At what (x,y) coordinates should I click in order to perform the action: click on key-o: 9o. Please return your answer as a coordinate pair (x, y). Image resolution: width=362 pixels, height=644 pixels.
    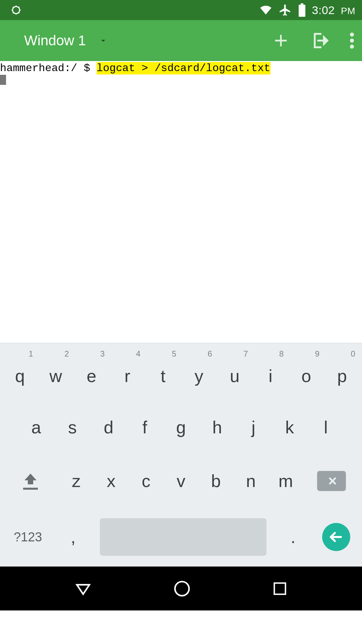
    Looking at the image, I should click on (306, 374).